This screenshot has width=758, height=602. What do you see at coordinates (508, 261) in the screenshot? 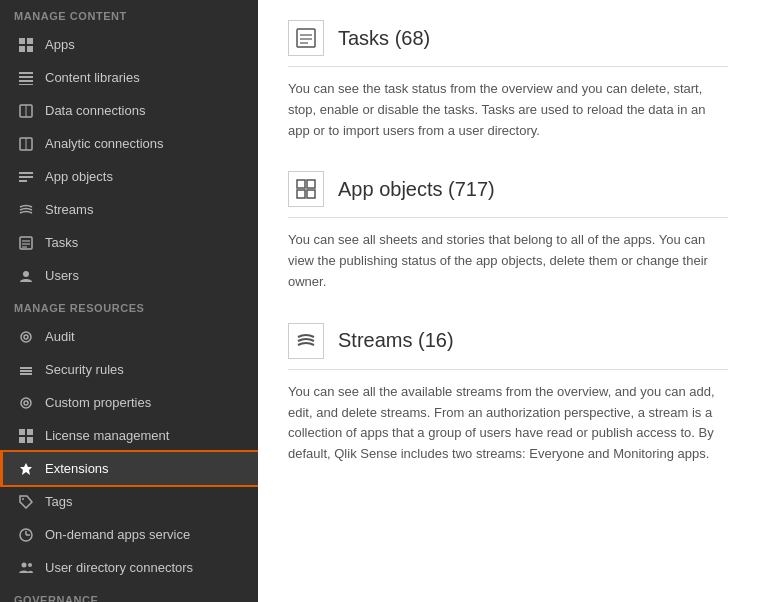
I see `content-item-desc-app-objects: You can see all sheets and stories that …` at bounding box center [508, 261].